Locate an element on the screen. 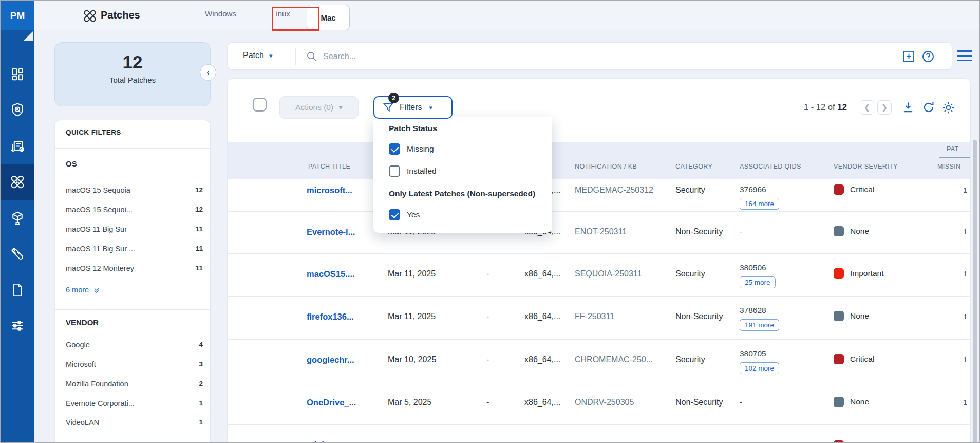  clipped-missing-value: 1 is located at coordinates (965, 360).